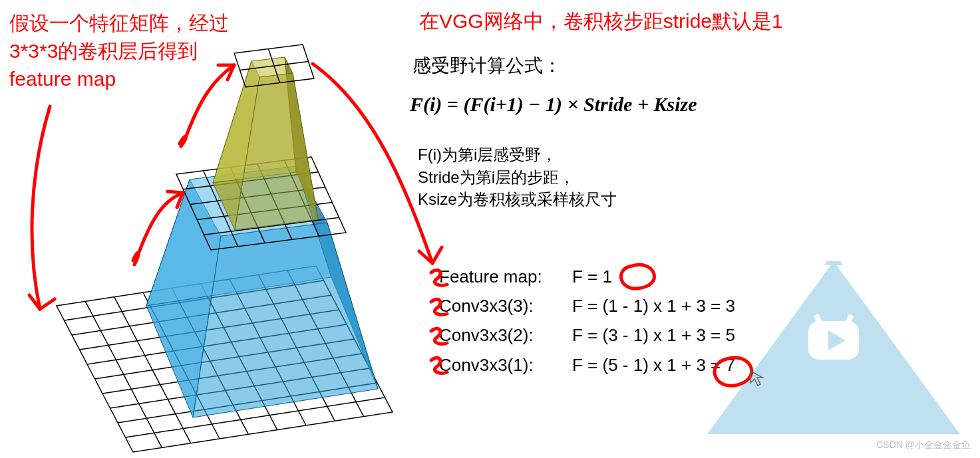 The image size is (980, 458). Describe the element at coordinates (834, 348) in the screenshot. I see `bilibili-badge` at that location.